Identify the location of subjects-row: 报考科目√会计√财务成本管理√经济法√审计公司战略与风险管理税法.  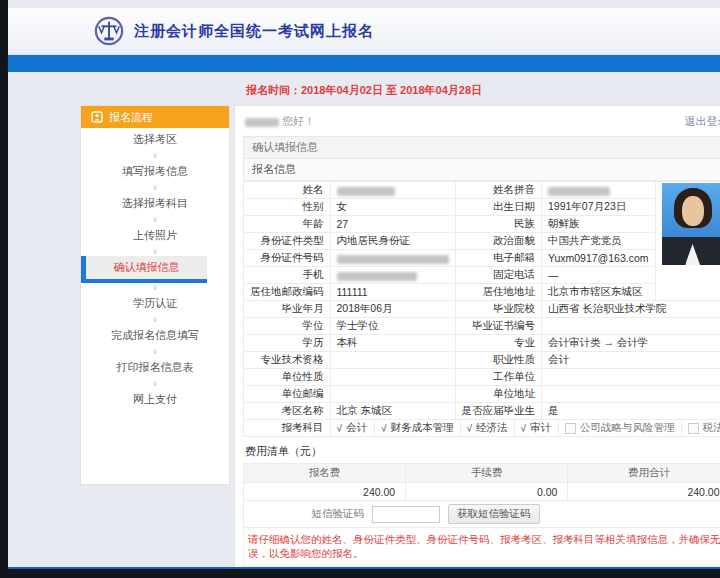
(482, 428).